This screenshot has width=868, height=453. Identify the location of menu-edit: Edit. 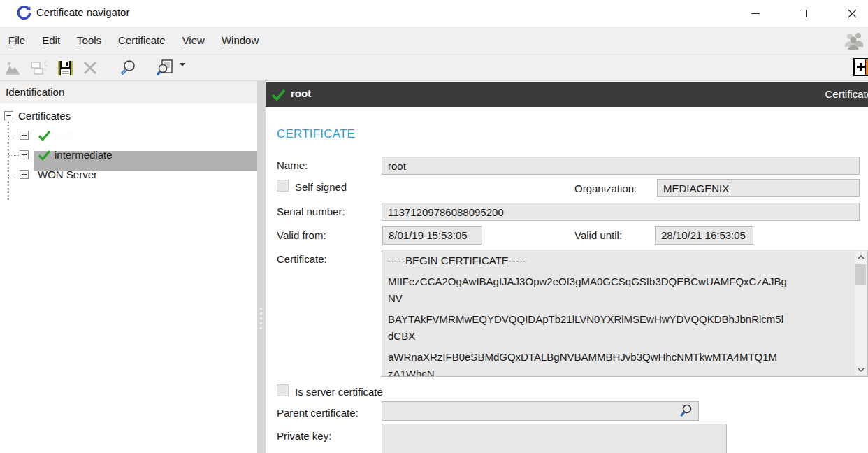
(51, 41).